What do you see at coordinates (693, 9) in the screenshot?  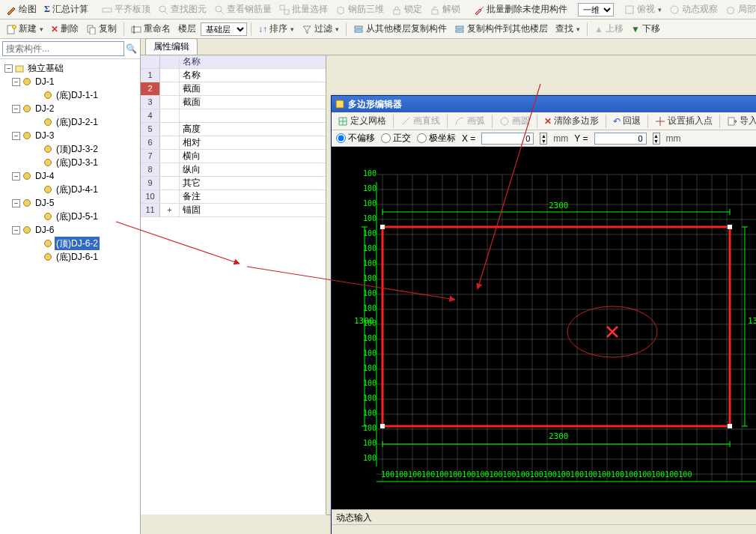 I see `dynview-button: 动态观察` at bounding box center [693, 9].